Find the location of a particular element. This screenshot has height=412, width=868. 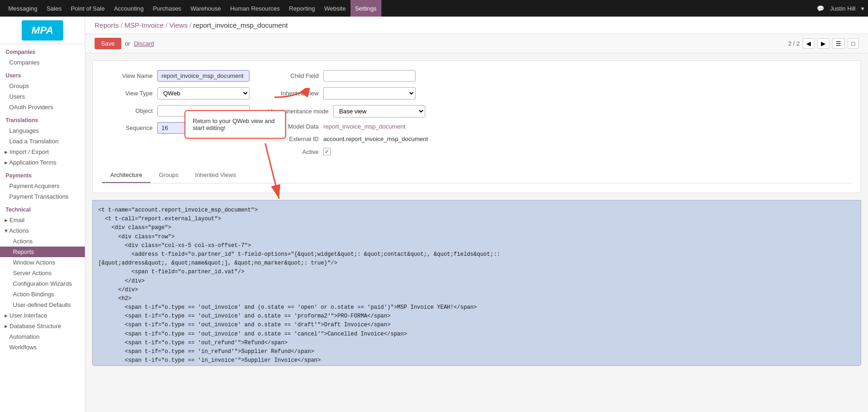

nav-messaging: Messaging is located at coordinates (23, 8).